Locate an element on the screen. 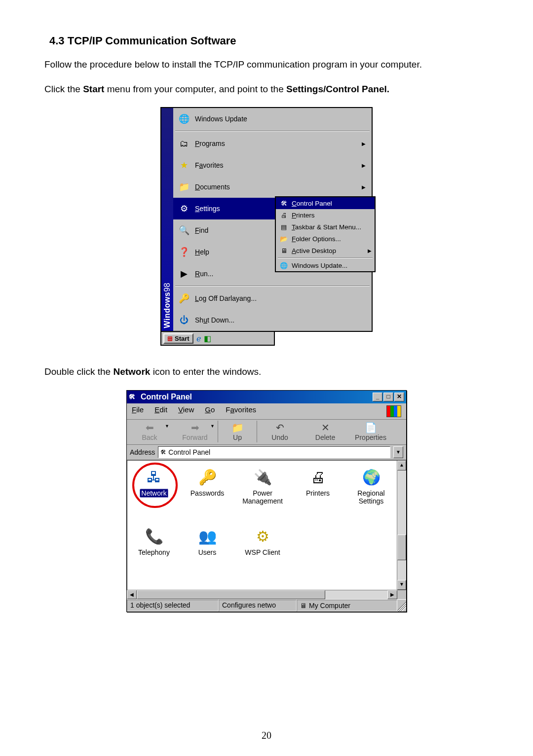 Image resolution: width=533 pixels, height=756 pixels. quicklaunch-desktop-icon: ◧ is located at coordinates (207, 338).